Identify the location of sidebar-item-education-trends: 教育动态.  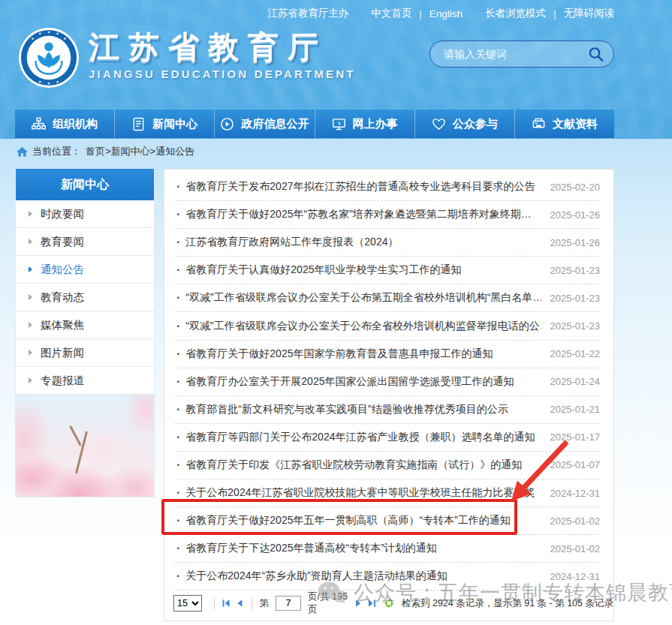
(85, 297).